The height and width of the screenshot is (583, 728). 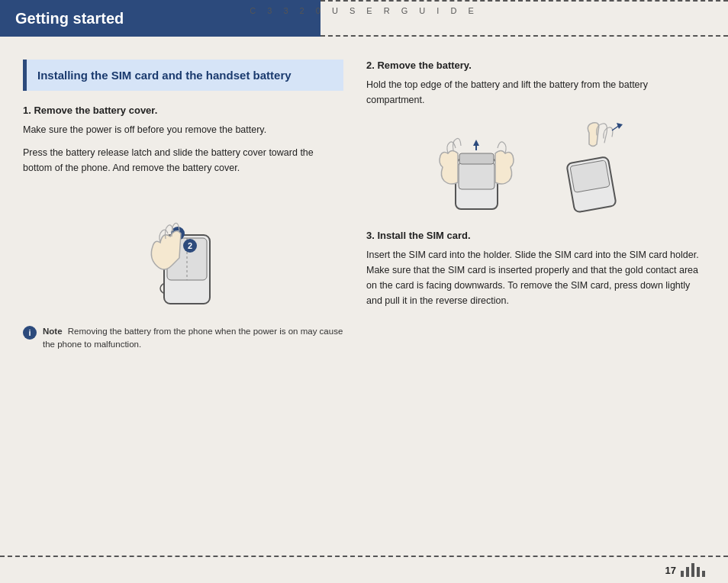 What do you see at coordinates (478, 167) in the screenshot?
I see `hand-left-svg` at bounding box center [478, 167].